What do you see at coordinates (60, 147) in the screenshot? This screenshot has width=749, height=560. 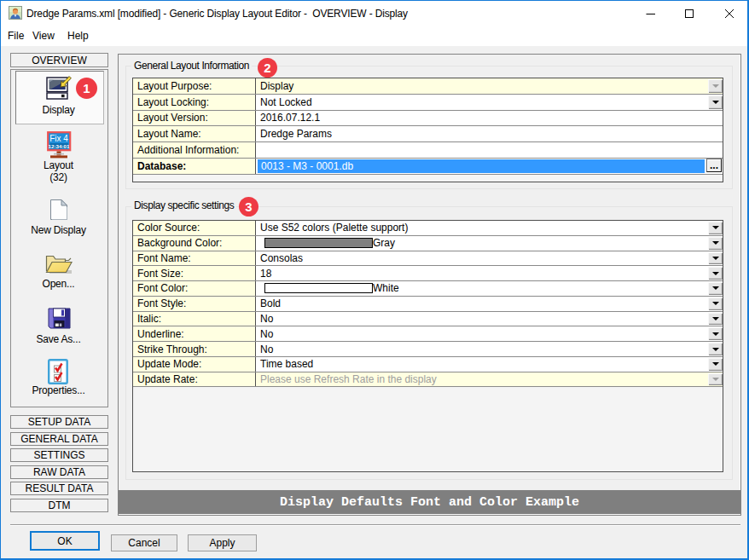 I see `svg-text: 12:34:01` at bounding box center [60, 147].